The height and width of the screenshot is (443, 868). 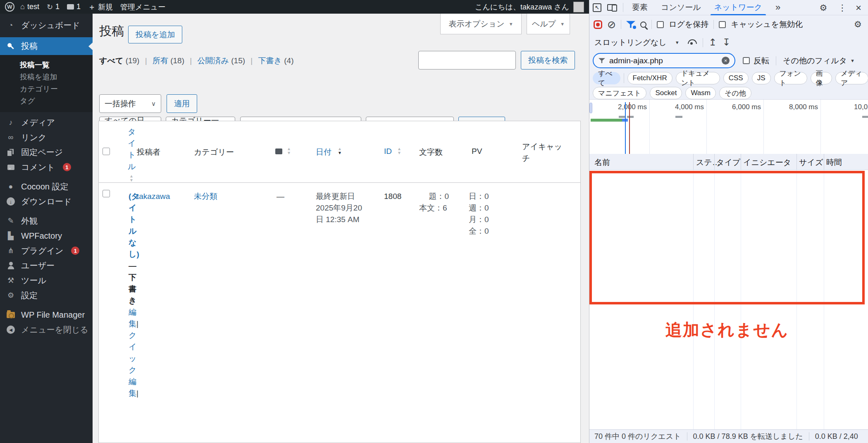 I want to click on submenu-item-tags: タグ, so click(x=46, y=101).